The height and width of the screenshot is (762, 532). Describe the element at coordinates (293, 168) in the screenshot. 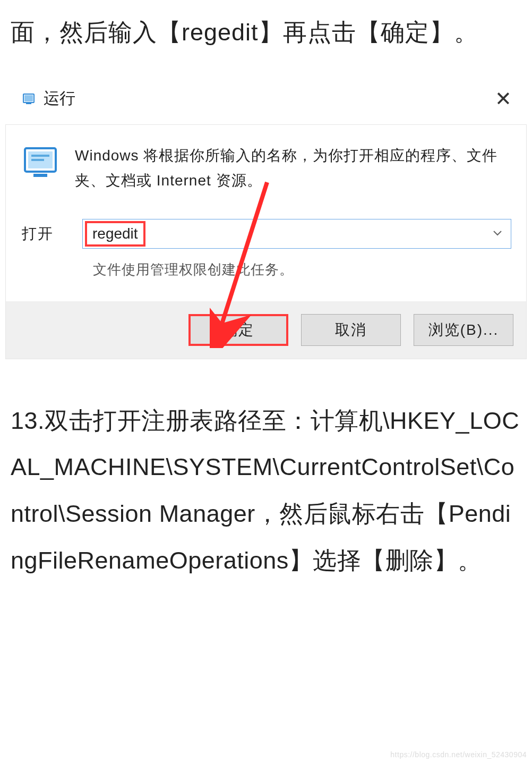

I see `run-dialog-description: Windows 将根据你所输入的名称，为你打开相应的程序、文件夹、文档或 Int…` at that location.